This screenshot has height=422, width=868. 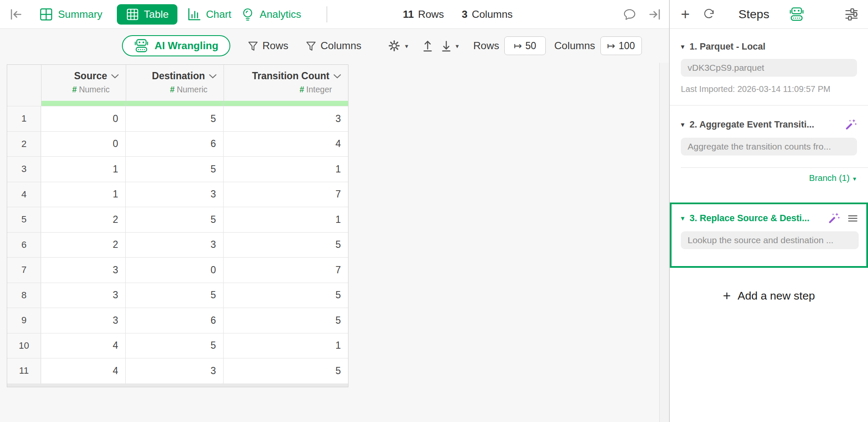 I want to click on collapse-right-icon, so click(x=655, y=14).